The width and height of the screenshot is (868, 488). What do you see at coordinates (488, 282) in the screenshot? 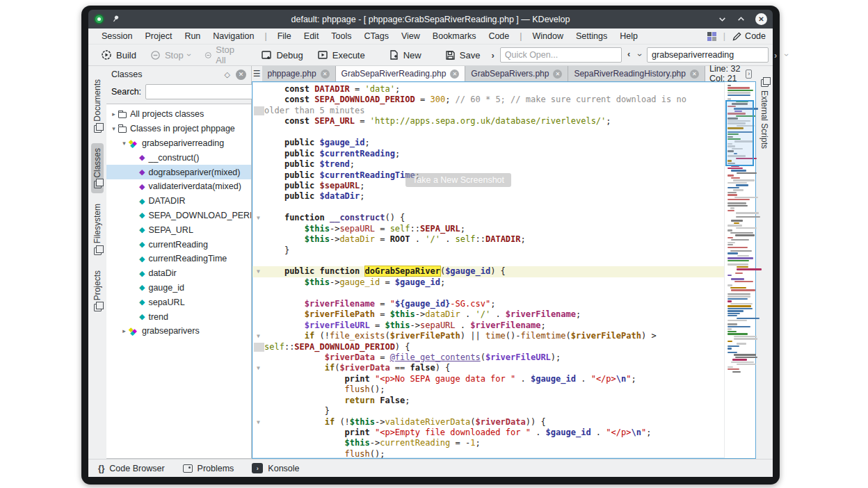
I see `code-line: $this->gauge_id = $gauge_id;` at bounding box center [488, 282].